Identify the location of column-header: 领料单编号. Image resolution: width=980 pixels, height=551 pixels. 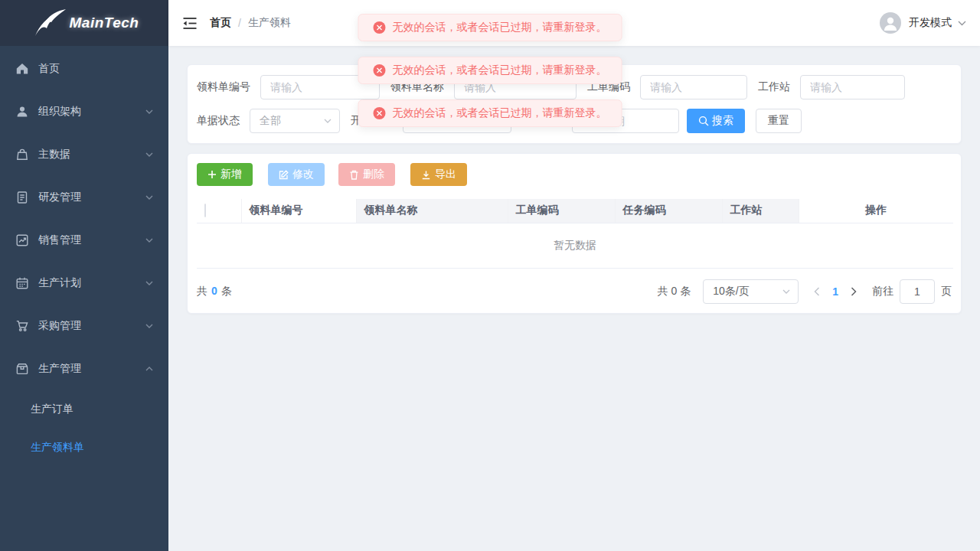
(299, 211).